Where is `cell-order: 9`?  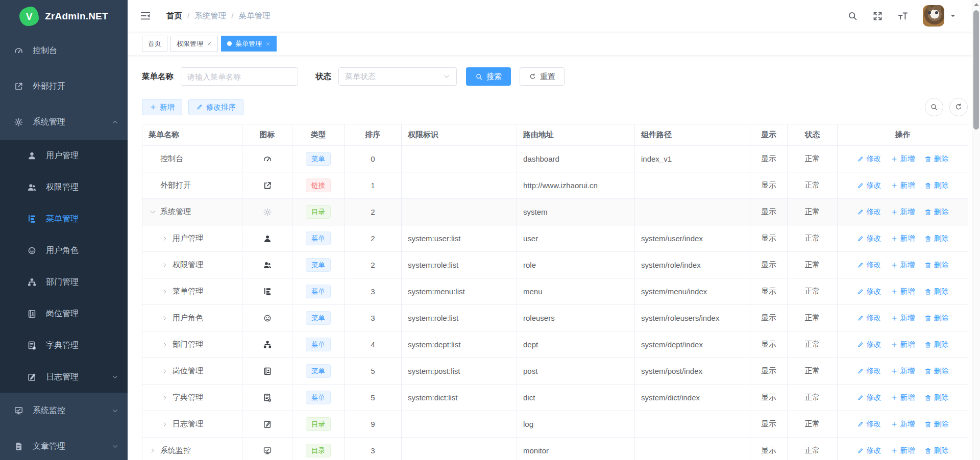
cell-order: 9 is located at coordinates (373, 424).